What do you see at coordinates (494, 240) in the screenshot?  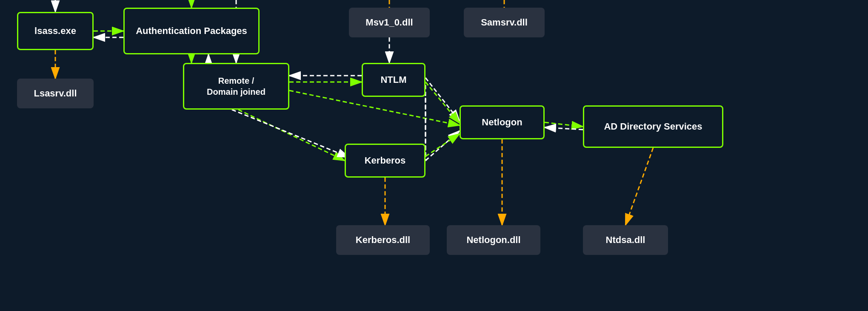 I see `node-netlogondll: Netlogon.dll` at bounding box center [494, 240].